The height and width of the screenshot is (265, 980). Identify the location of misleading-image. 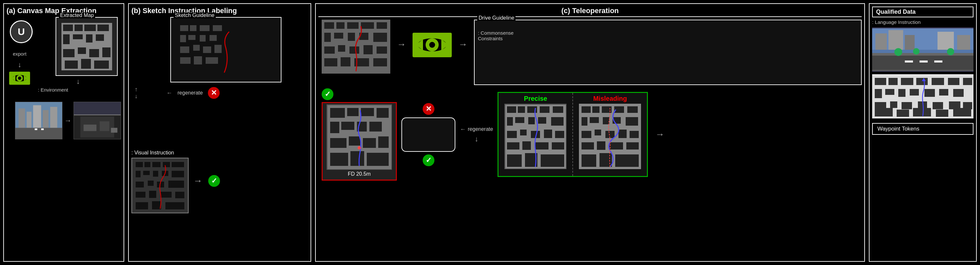
(610, 136).